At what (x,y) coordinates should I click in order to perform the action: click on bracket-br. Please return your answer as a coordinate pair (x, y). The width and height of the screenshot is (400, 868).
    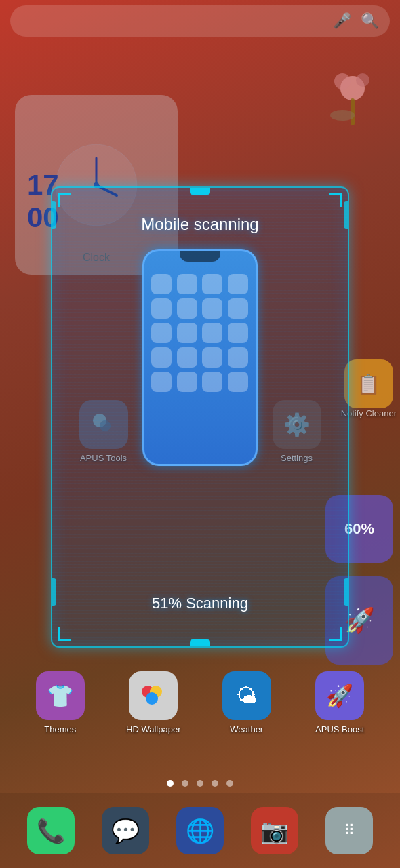
    Looking at the image, I should click on (336, 634).